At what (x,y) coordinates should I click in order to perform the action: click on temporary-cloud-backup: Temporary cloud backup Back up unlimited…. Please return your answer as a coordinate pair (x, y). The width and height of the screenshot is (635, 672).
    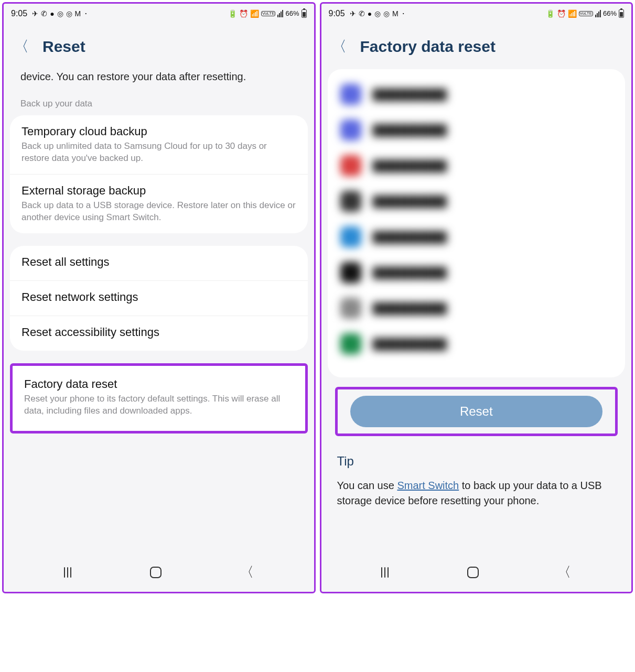
    Looking at the image, I should click on (159, 145).